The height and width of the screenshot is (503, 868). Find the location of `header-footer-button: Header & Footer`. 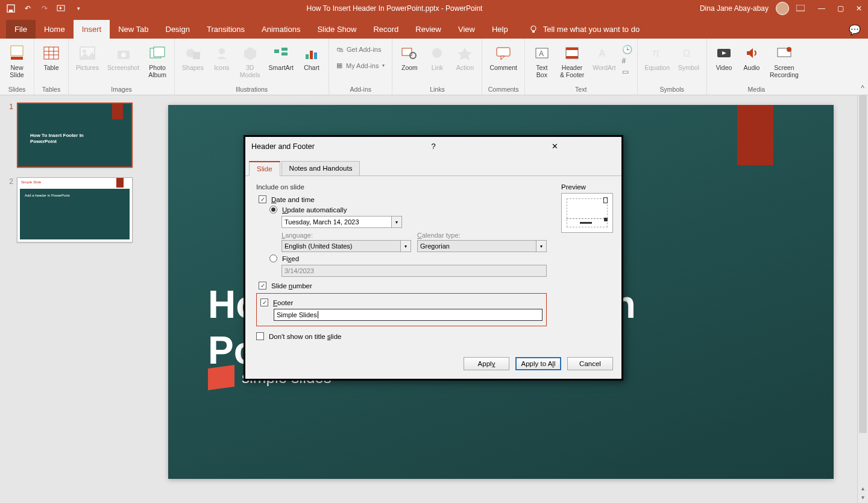

header-footer-button: Header & Footer is located at coordinates (572, 61).